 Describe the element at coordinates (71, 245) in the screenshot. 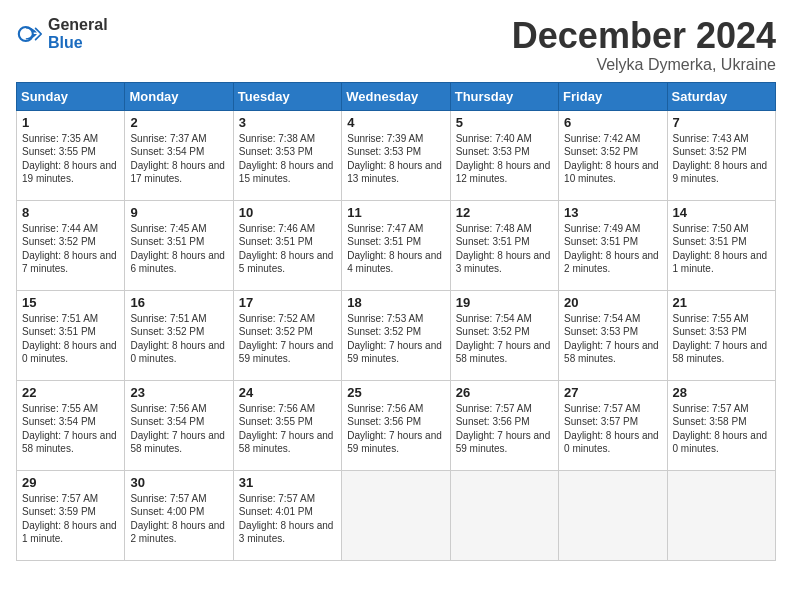

I see `calendar-cell: 8 Sunrise: 7:44 AMSunset: 3:52 PMDayligh…` at that location.